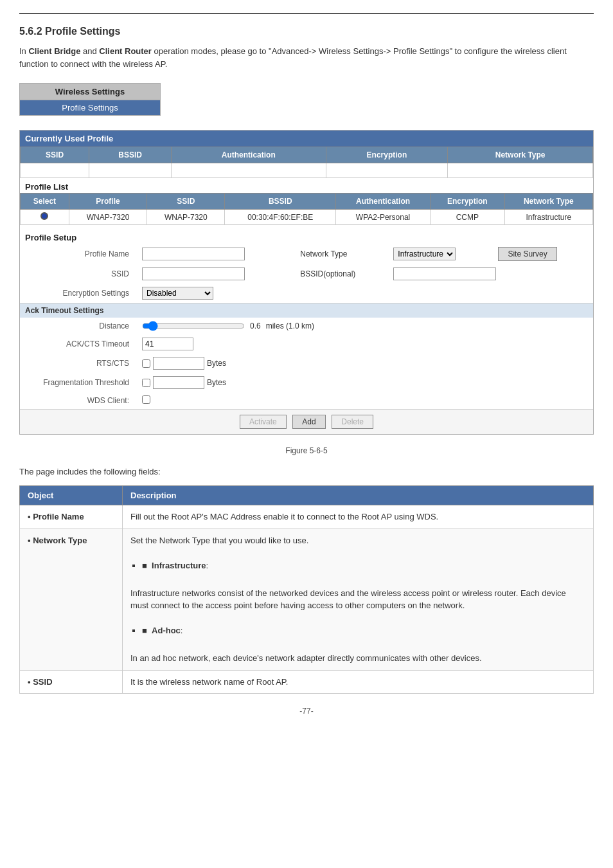 The height and width of the screenshot is (868, 613). What do you see at coordinates (307, 517) in the screenshot?
I see `desc-row-profile-name: • Profile Name Fill out the Root AP's MA…` at bounding box center [307, 517].